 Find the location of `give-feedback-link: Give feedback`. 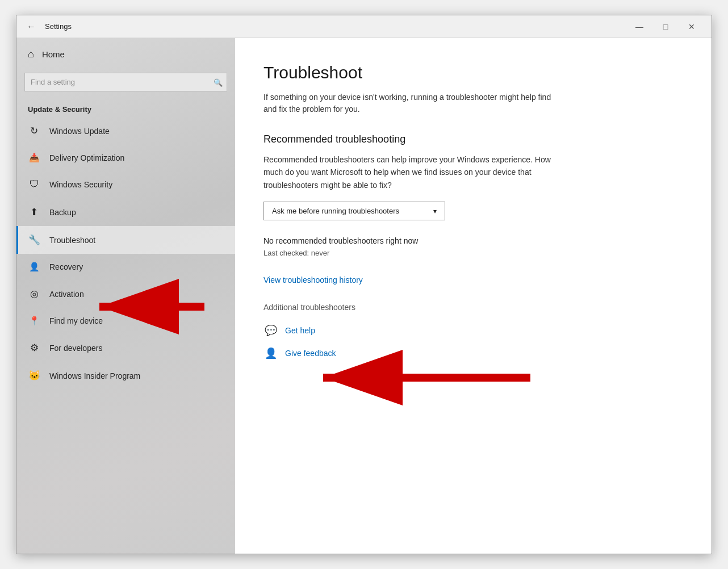

give-feedback-link: Give feedback is located at coordinates (311, 353).